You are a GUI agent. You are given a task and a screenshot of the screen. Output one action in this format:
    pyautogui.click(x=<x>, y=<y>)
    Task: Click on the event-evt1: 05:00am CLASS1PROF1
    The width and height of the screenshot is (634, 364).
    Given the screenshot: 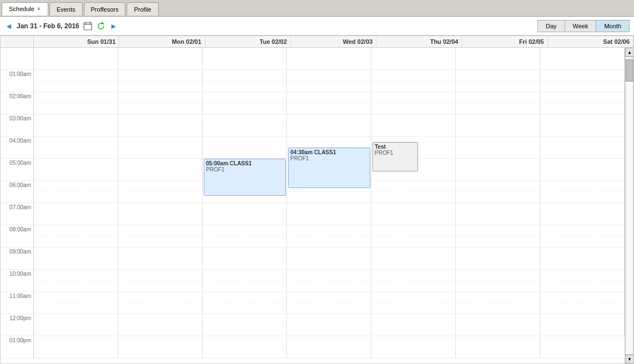 What is the action you would take?
    pyautogui.click(x=245, y=178)
    